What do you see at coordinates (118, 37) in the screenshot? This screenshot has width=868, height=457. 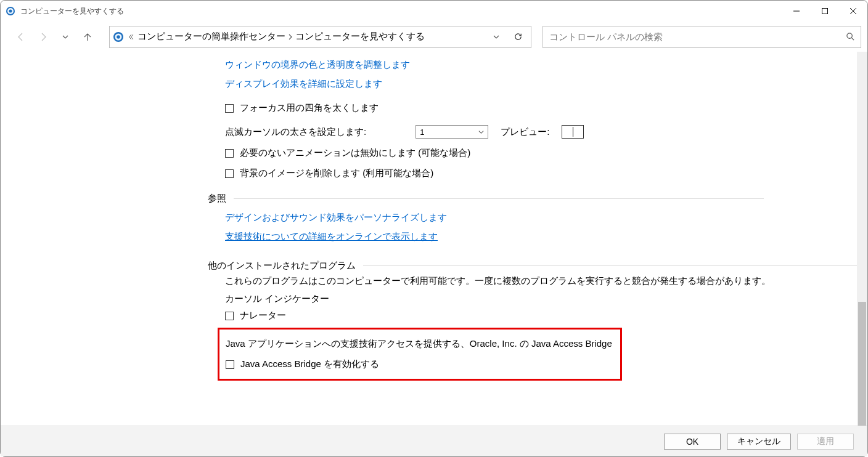 I see `address-location-icon` at bounding box center [118, 37].